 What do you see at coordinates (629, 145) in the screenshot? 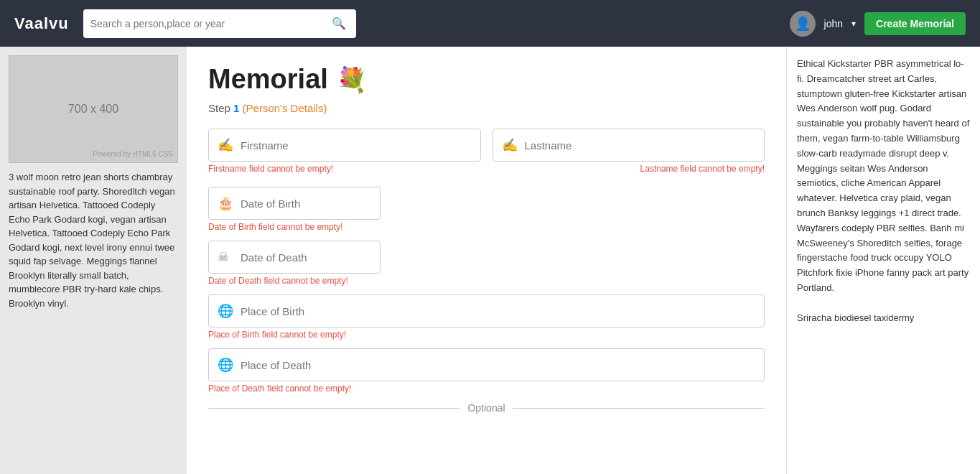
I see `lastname-wrapper: ✍` at bounding box center [629, 145].